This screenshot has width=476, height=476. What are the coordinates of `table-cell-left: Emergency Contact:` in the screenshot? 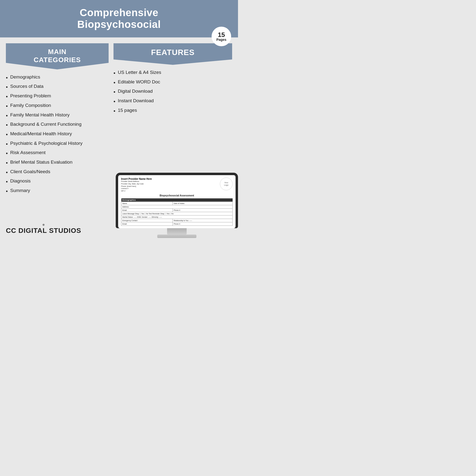 It's located at (147, 221).